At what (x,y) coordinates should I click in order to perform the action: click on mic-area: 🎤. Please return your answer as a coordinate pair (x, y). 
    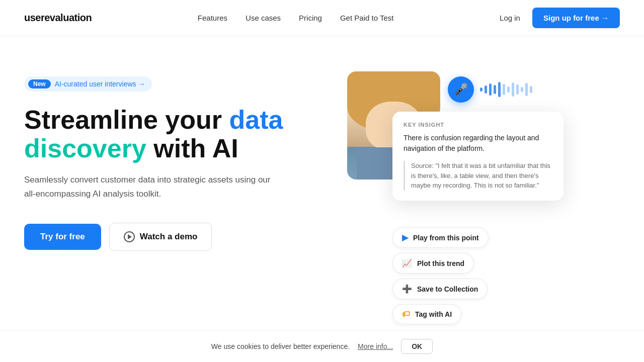
    Looking at the image, I should click on (490, 89).